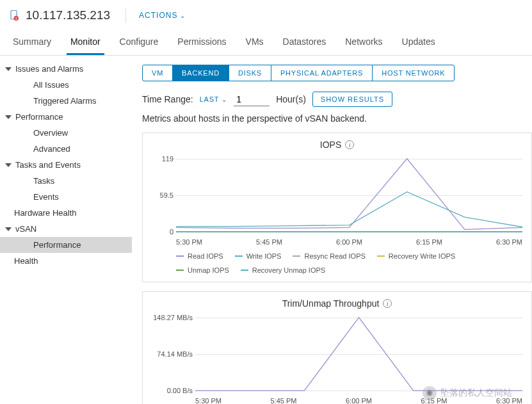  Describe the element at coordinates (201, 73) in the screenshot. I see `subtab-backend: BACKEND` at that location.